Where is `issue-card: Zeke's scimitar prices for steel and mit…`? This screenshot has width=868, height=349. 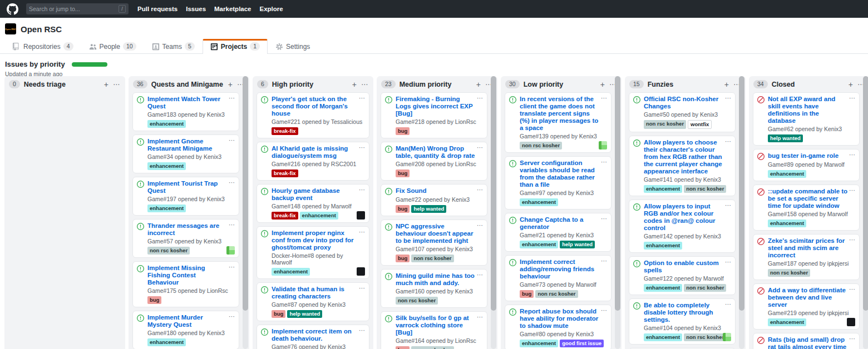 issue-card: Zeke's scimitar prices for steel and mit… is located at coordinates (806, 257).